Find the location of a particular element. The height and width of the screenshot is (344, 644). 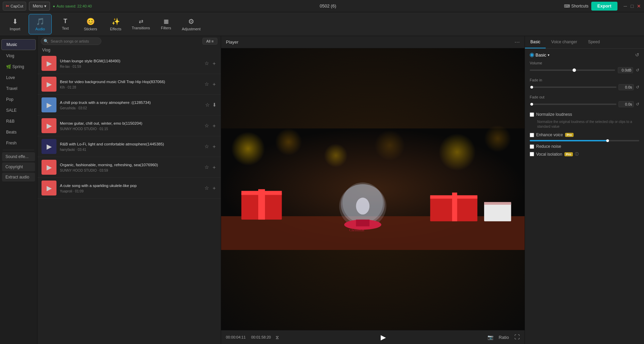

list-item: ▶ Urban lounge style BGM(1148490) Re-lax… is located at coordinates (129, 63).